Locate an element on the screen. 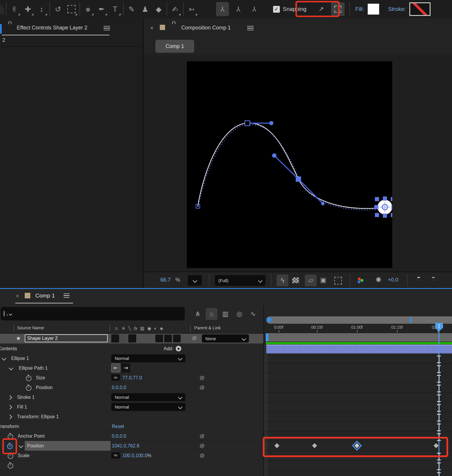 The image size is (452, 476). bezier-handle is located at coordinates (286, 167).